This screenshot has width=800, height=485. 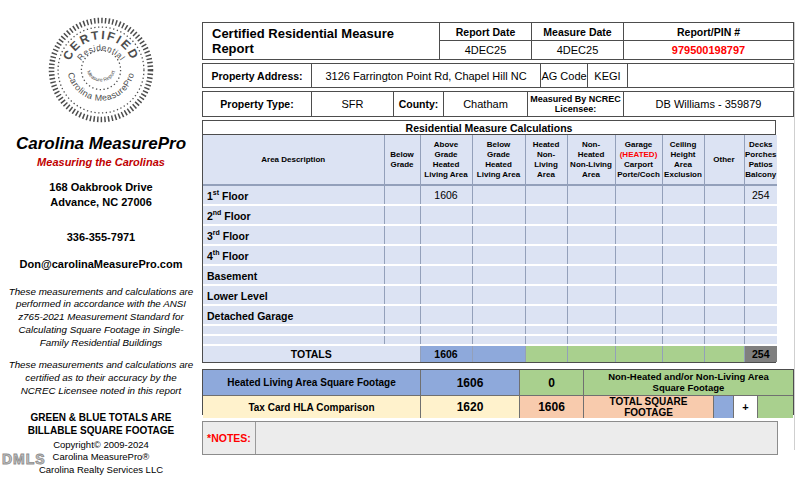 I want to click on measured-by-value: DB Williams - 359879, so click(x=708, y=104).